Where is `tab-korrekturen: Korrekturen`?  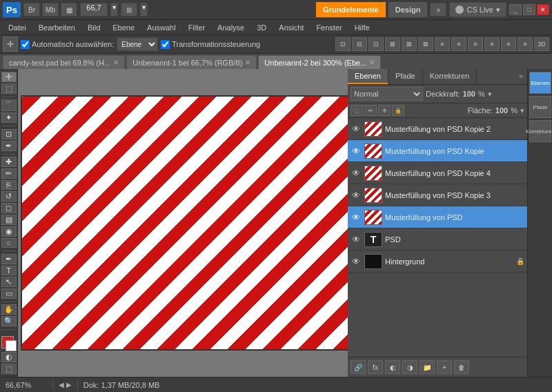 tab-korrekturen: Korrekturen is located at coordinates (450, 77).